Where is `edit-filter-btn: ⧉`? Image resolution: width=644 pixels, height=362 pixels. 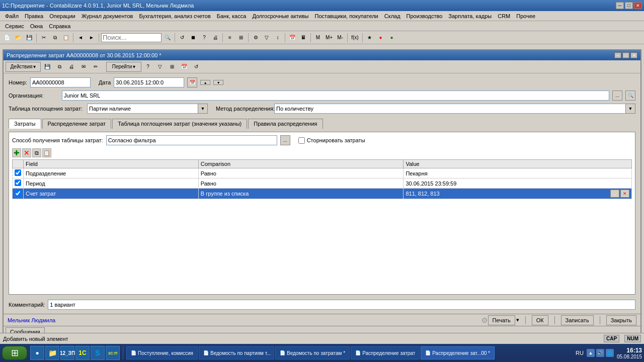 edit-filter-btn: ⧉ is located at coordinates (37, 153).